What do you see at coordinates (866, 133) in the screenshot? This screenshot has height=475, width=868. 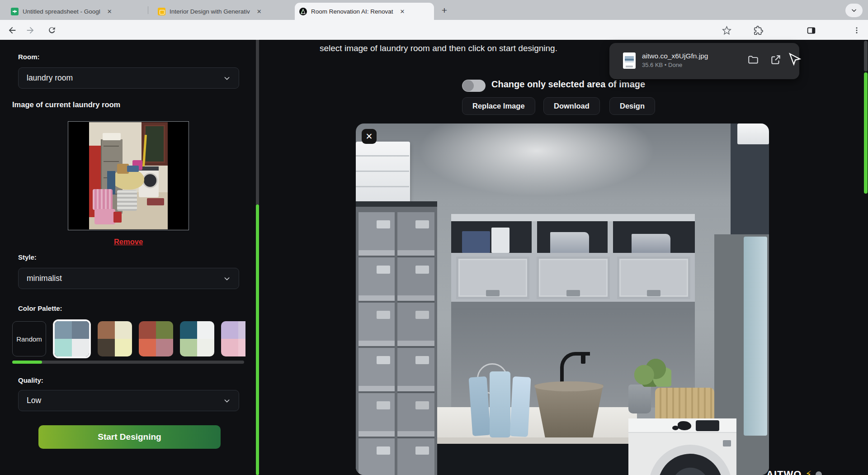 I see `page-scrollbar-thumb` at bounding box center [866, 133].